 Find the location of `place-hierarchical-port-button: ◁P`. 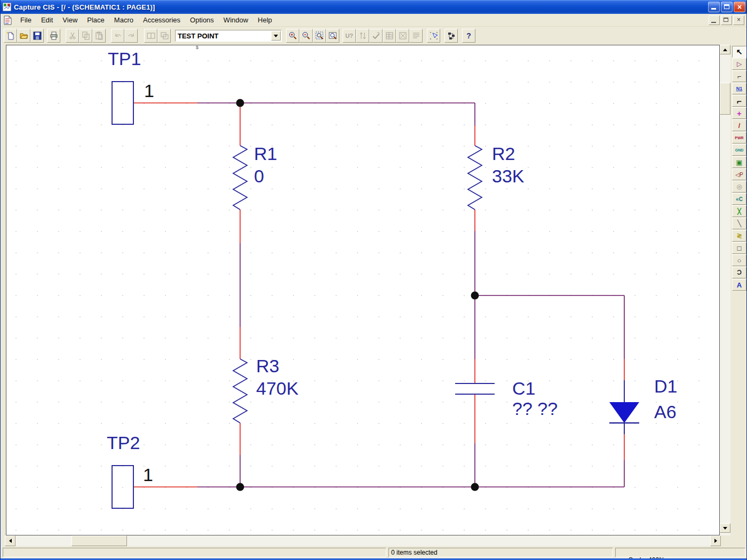

place-hierarchical-port-button: ◁P is located at coordinates (740, 174).